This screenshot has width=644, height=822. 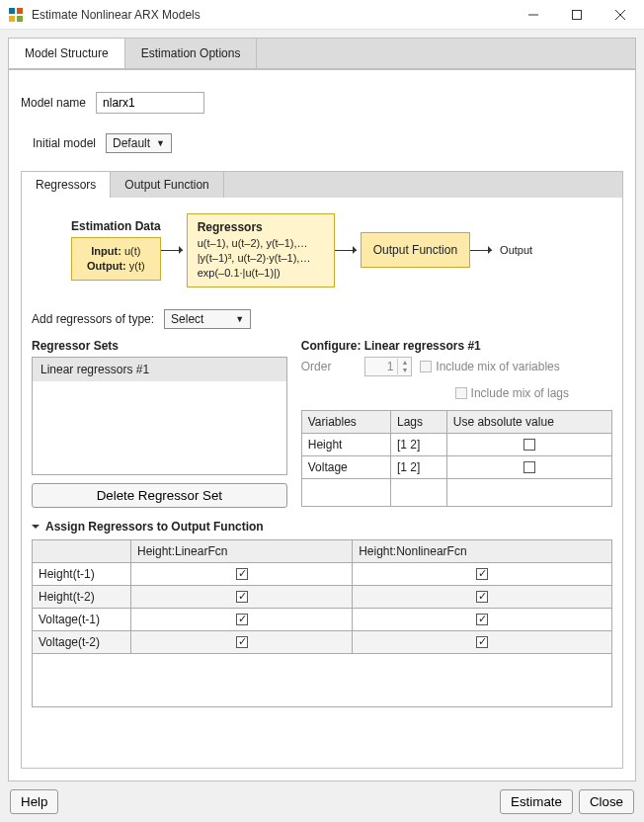 What do you see at coordinates (322, 15) in the screenshot?
I see `window-titlebar: Estimate Nonlinear ARX Models` at bounding box center [322, 15].